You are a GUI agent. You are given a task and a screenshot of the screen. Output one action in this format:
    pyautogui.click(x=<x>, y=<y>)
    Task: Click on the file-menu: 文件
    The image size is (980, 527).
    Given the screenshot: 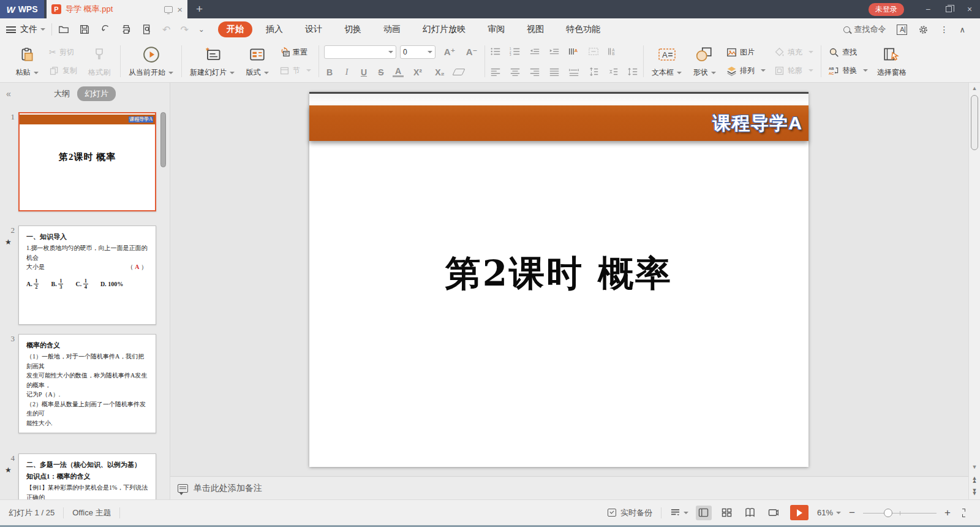 What is the action you would take?
    pyautogui.click(x=29, y=29)
    